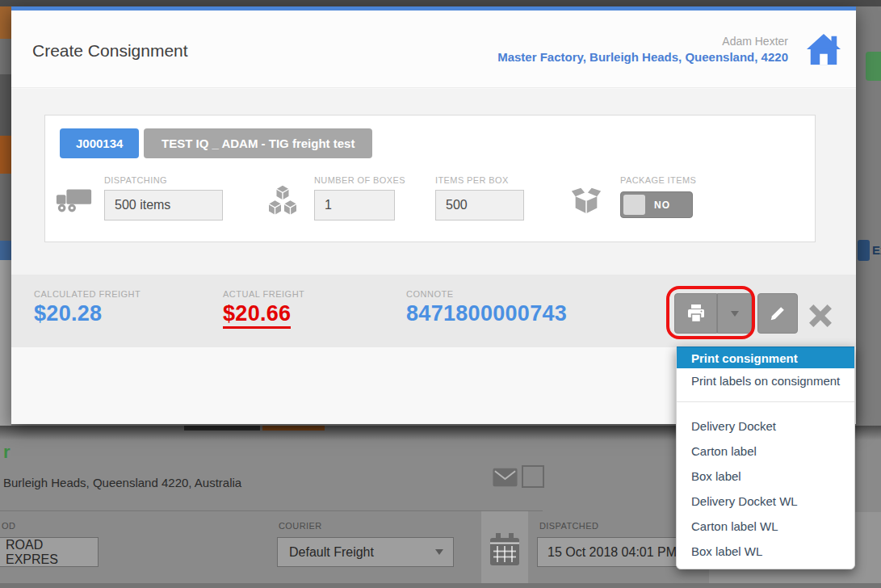  What do you see at coordinates (6, 342) in the screenshot?
I see `background-light-block` at bounding box center [6, 342].